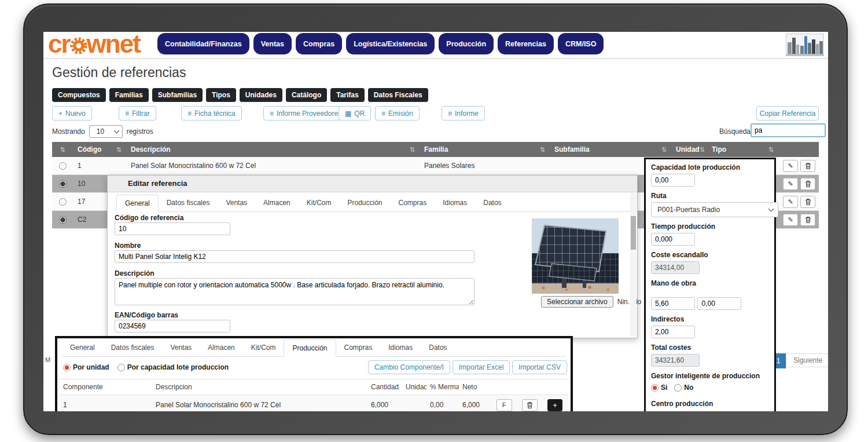 This screenshot has width=868, height=442. What do you see at coordinates (295, 292) in the screenshot?
I see `descripcion-field: Panel multiple con rotor y orientacion a…` at bounding box center [295, 292].